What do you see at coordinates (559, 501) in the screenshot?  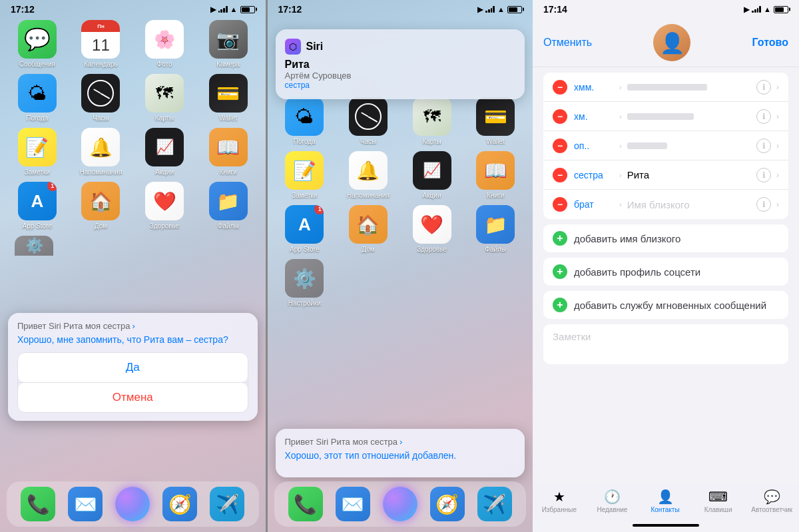 I see `tab-favorites: ★ Избранные` at bounding box center [559, 501].